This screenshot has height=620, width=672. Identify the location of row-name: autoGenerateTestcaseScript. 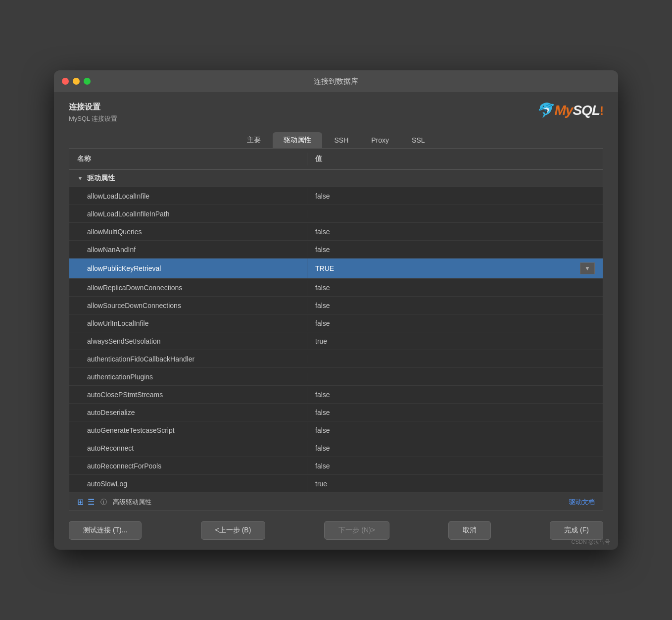
(188, 430).